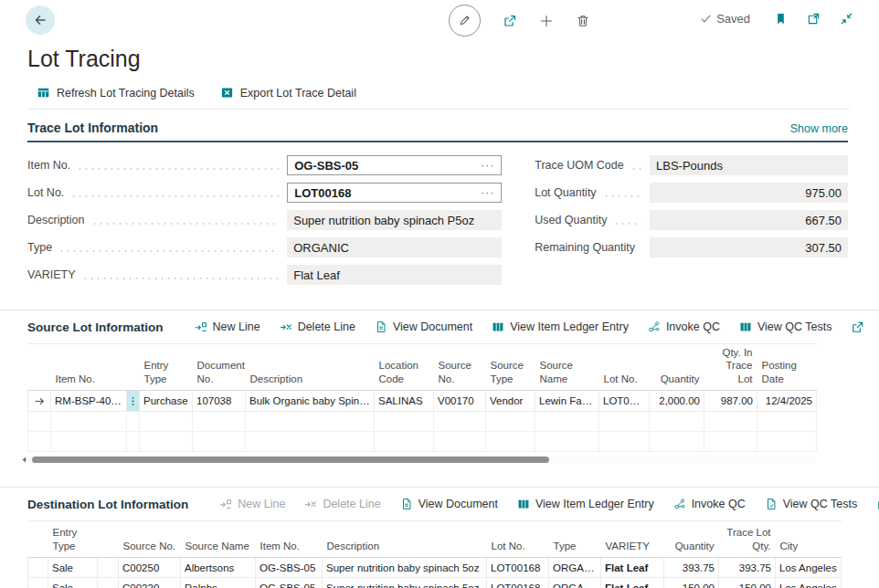 The height and width of the screenshot is (588, 879). What do you see at coordinates (461, 402) in the screenshot?
I see `grid-cell: V00170` at bounding box center [461, 402].